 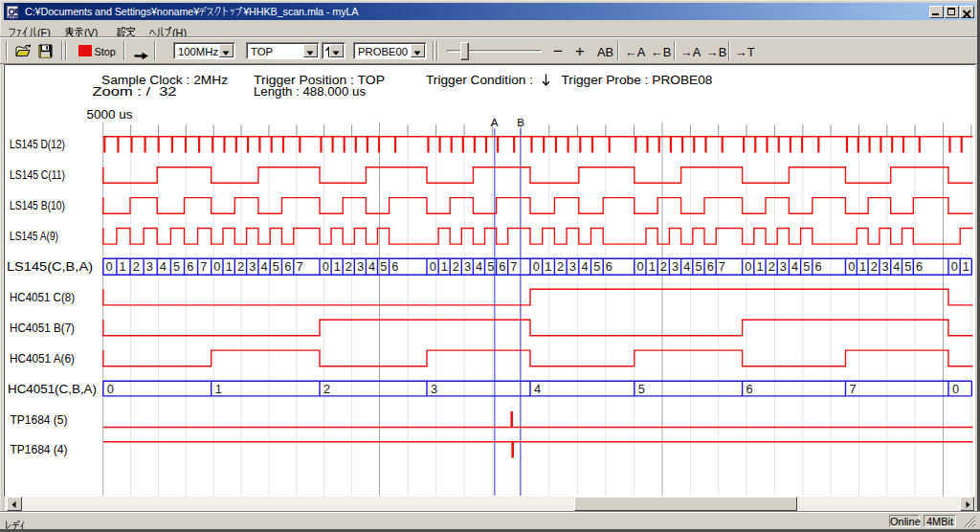 I want to click on svg-text: Length : 488.000 us, so click(x=310, y=92).